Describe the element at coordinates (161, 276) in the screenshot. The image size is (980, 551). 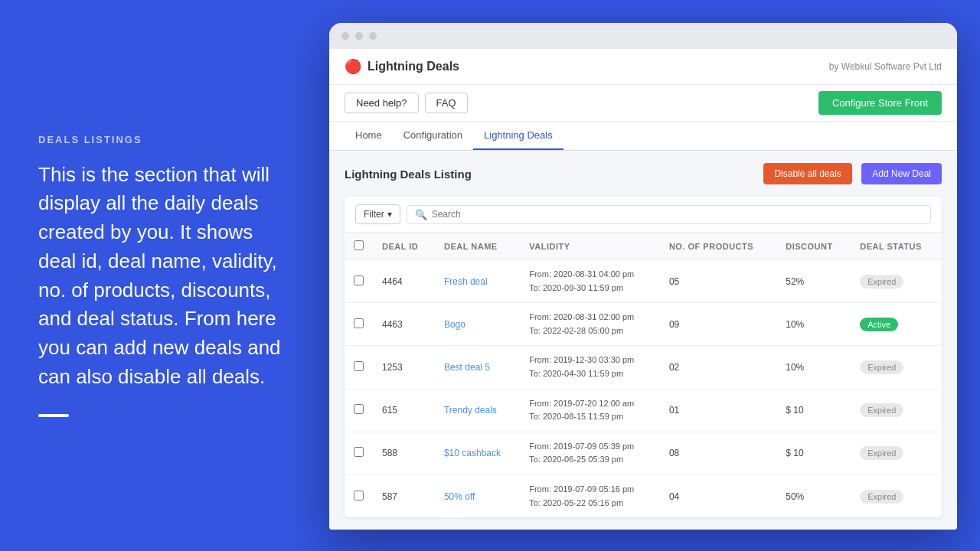
I see `section-text: This is the section that will display al…` at that location.